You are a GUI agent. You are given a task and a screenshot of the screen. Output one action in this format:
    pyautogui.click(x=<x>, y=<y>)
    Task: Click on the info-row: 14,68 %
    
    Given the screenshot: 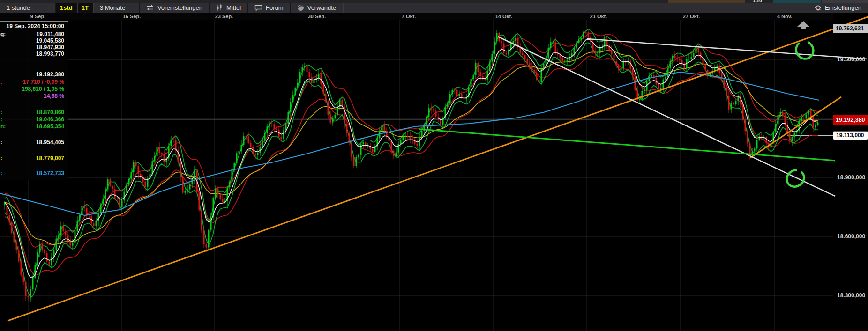 What is the action you would take?
    pyautogui.click(x=34, y=96)
    